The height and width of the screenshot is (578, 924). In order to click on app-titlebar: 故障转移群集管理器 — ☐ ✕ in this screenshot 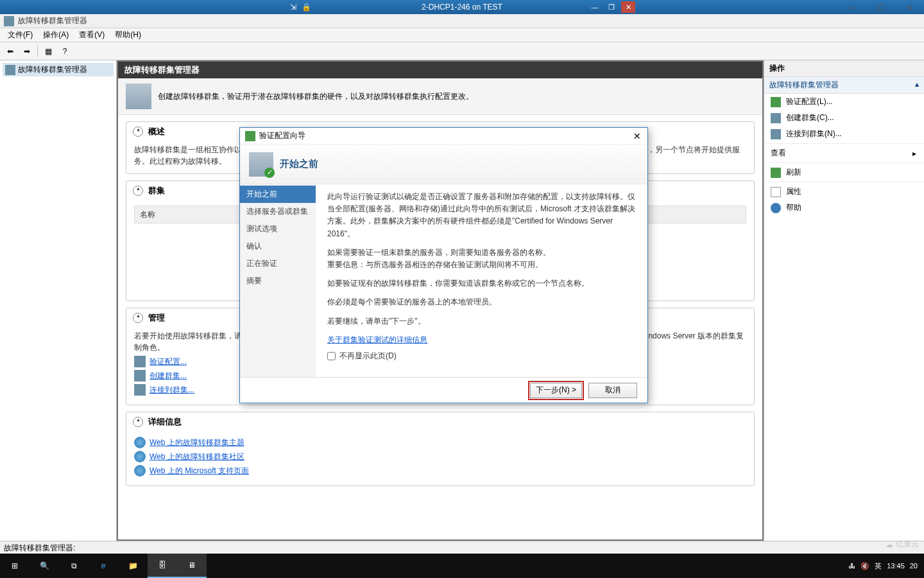, I will do `click(462, 21)`.